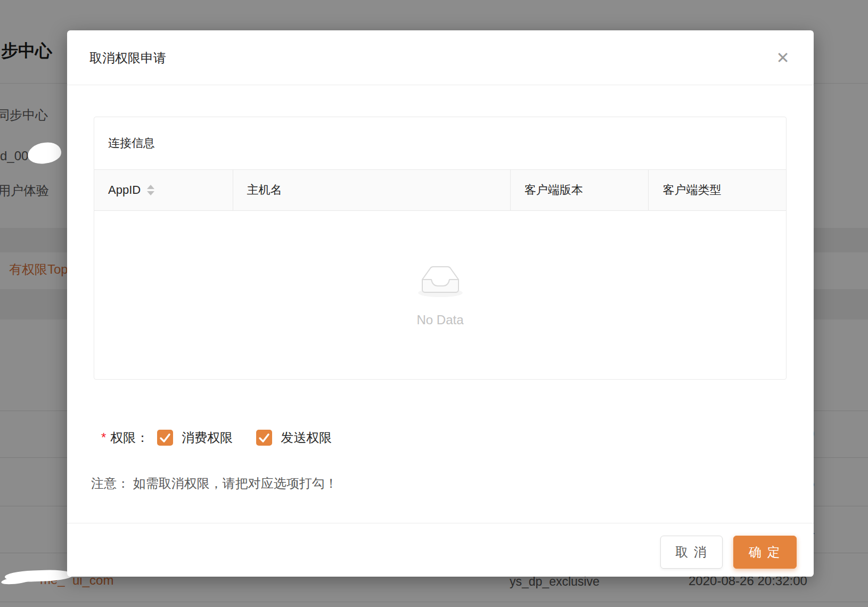  I want to click on column-header-client-type: 客户端类型, so click(717, 190).